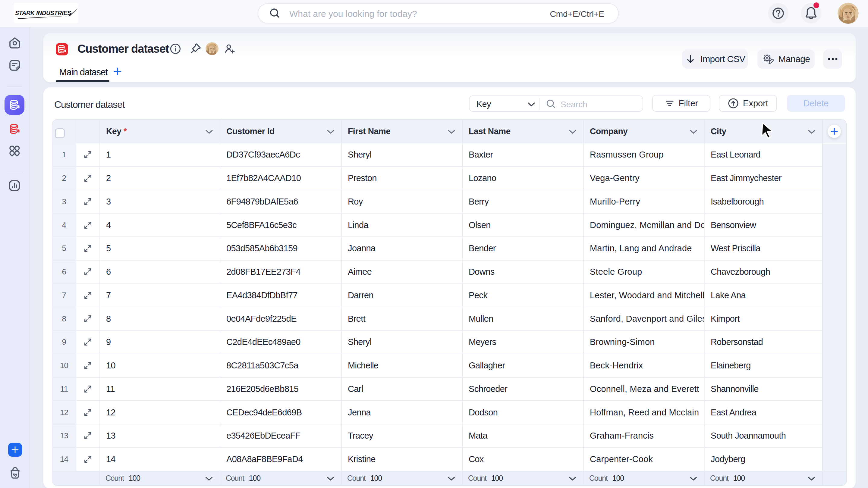  I want to click on svg-text: STARK INDUSTRIES, so click(43, 13).